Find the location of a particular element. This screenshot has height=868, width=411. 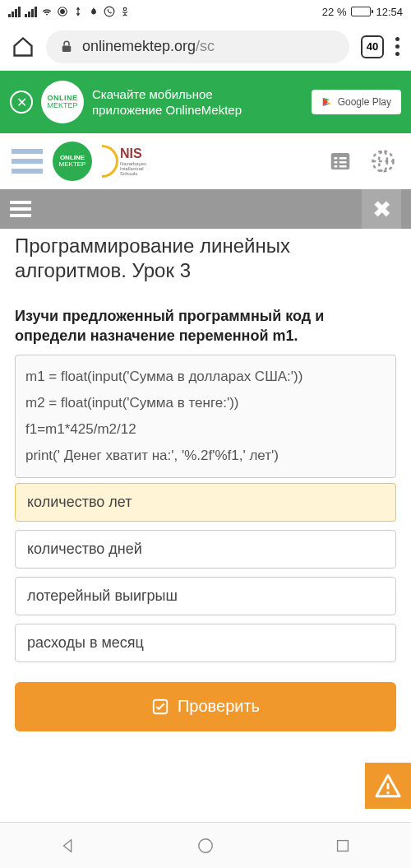

banner-close-button: ✕ is located at coordinates (21, 102).